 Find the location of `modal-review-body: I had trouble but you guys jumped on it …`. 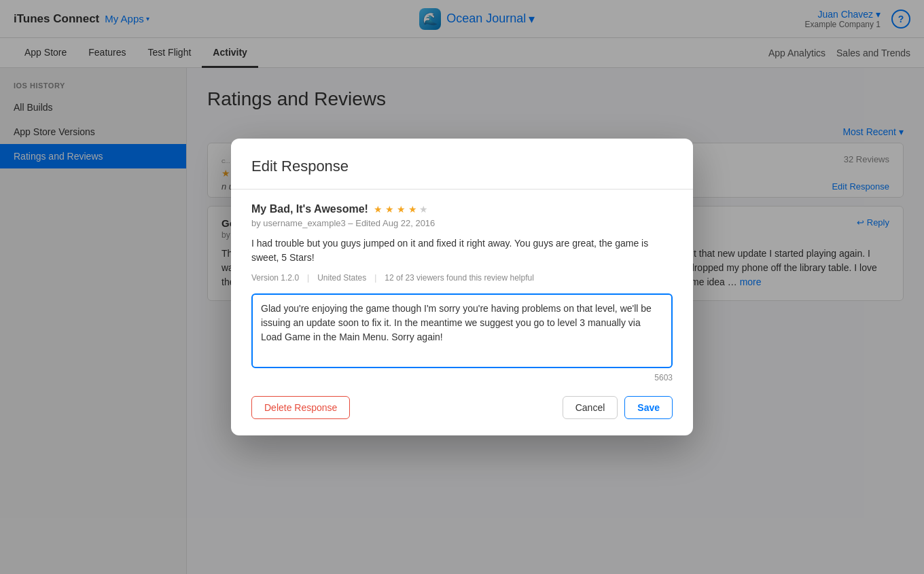

modal-review-body: I had trouble but you guys jumped on it … is located at coordinates (462, 251).